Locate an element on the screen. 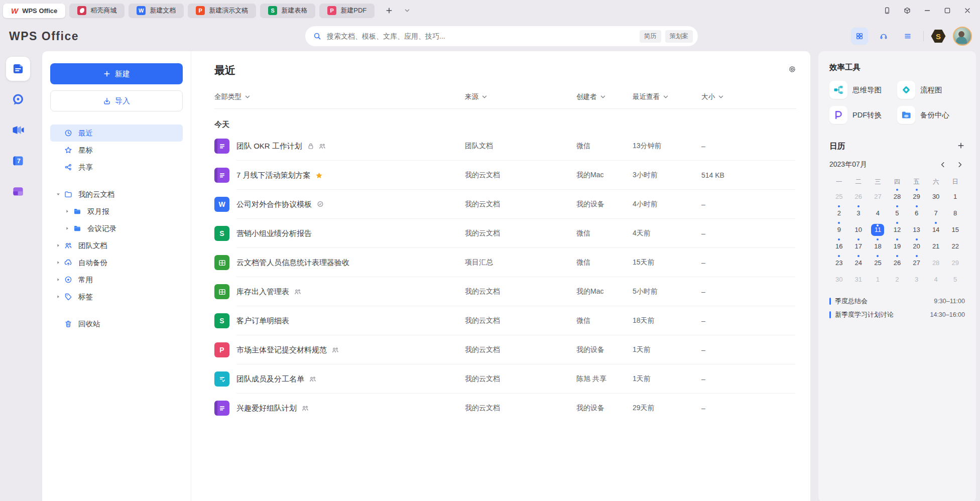 The width and height of the screenshot is (980, 501). filter-4: 最近查看 is located at coordinates (667, 97).